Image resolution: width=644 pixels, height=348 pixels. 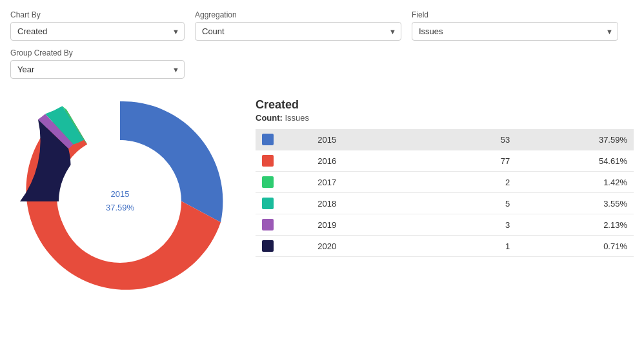 What do you see at coordinates (472, 161) in the screenshot?
I see `legend-count: 77` at bounding box center [472, 161].